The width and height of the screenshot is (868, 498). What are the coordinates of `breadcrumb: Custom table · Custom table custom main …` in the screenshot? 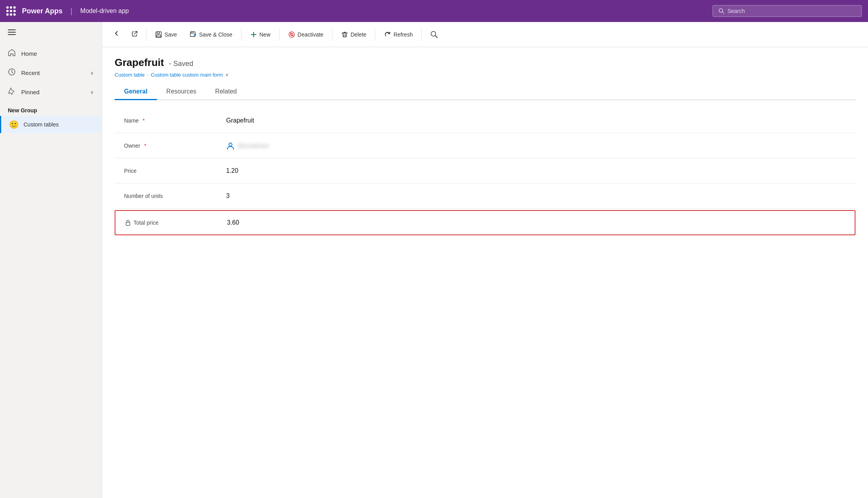 It's located at (485, 75).